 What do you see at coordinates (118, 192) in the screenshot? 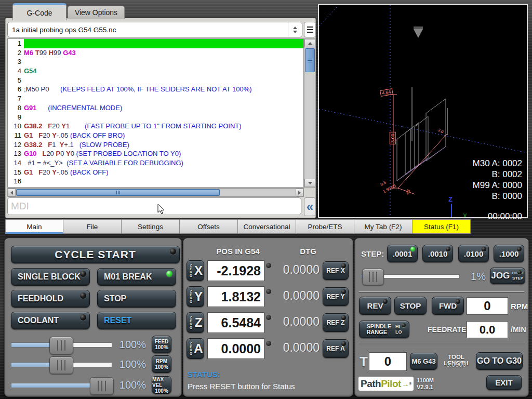
I see `horizontal-scroll-thumb` at bounding box center [118, 192].